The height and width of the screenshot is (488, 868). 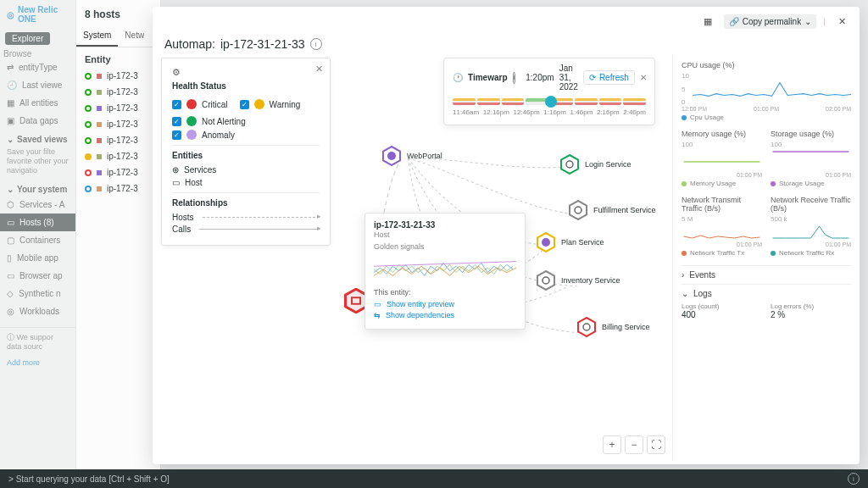 I want to click on refresh-button: ⟳ Refresh, so click(x=609, y=78).